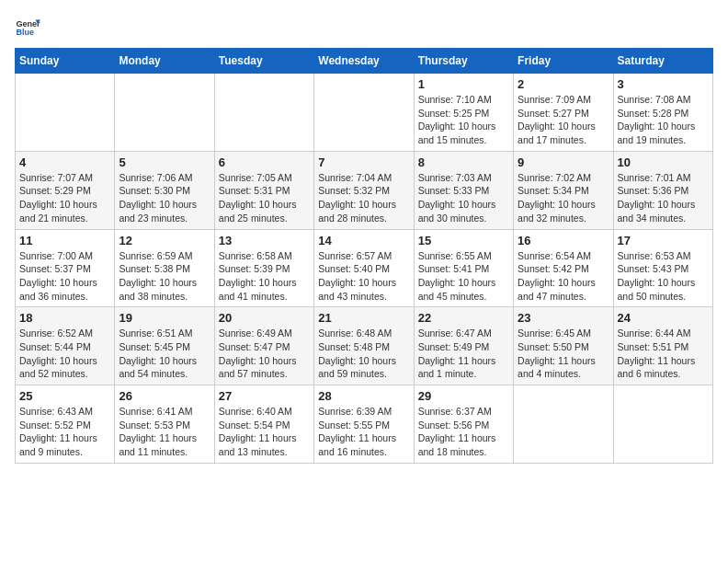 Image resolution: width=728 pixels, height=563 pixels. Describe the element at coordinates (265, 318) in the screenshot. I see `day-number: 20` at that location.